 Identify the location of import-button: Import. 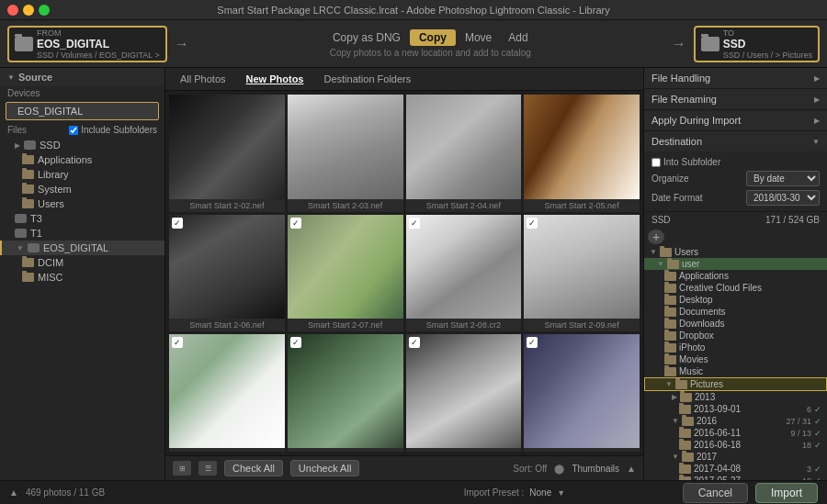
(787, 493).